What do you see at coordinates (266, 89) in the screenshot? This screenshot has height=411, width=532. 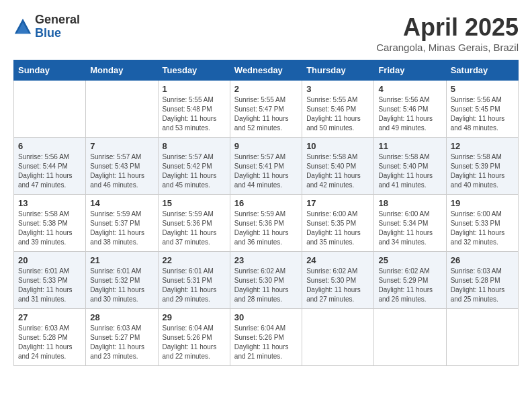 I see `day-number: 2` at bounding box center [266, 89].